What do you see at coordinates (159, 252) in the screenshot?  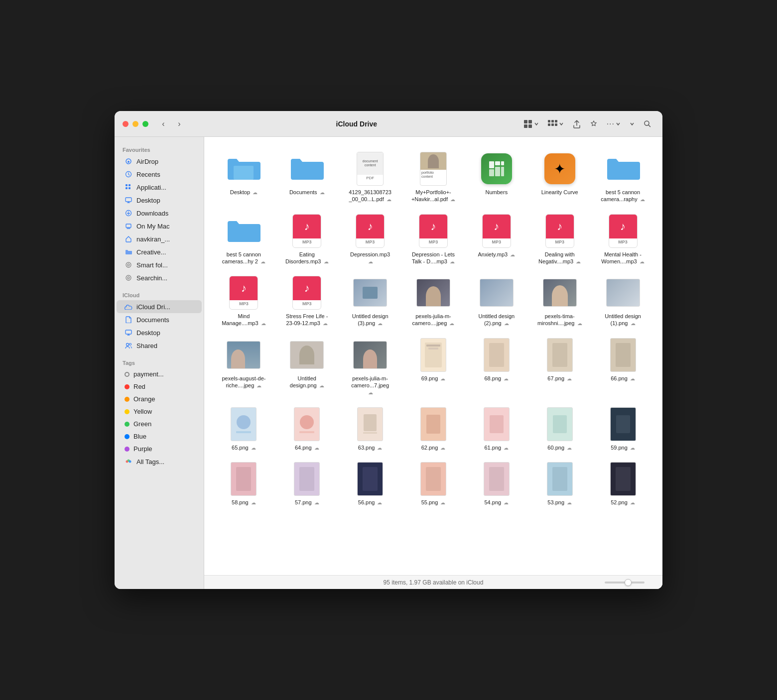 I see `sidebar-item-creative: Creative...` at bounding box center [159, 252].